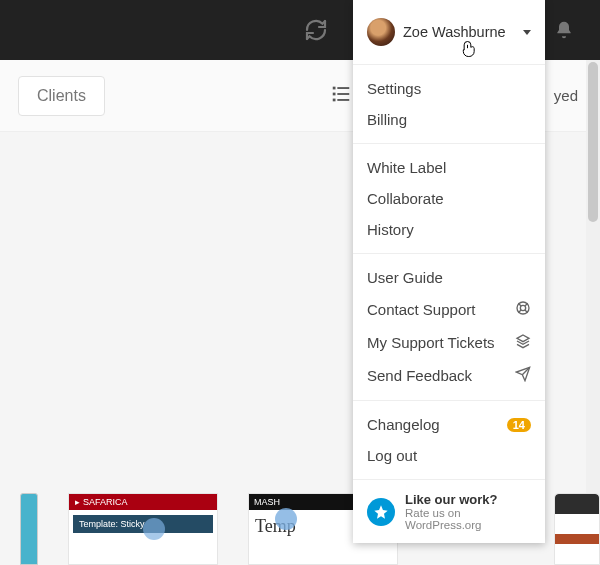  What do you see at coordinates (449, 120) in the screenshot?
I see `menu-billing: Billing` at bounding box center [449, 120].